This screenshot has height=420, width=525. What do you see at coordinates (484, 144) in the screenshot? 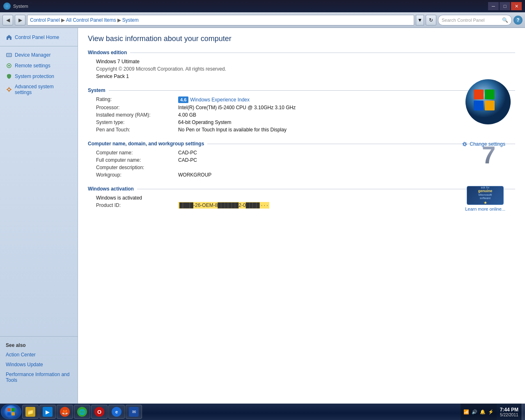
I see `change-settings-link: Change settings` at bounding box center [484, 144].